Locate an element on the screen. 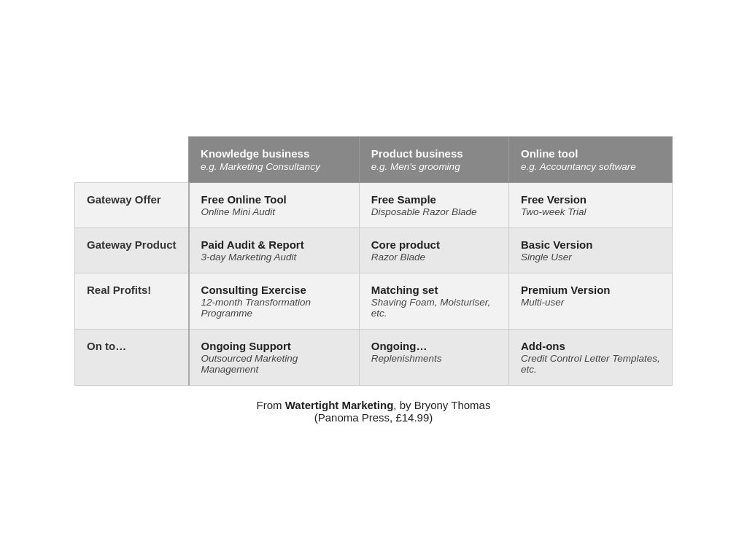 This screenshot has height=560, width=747. header-product: Product business e.g. Men's grooming is located at coordinates (433, 160).